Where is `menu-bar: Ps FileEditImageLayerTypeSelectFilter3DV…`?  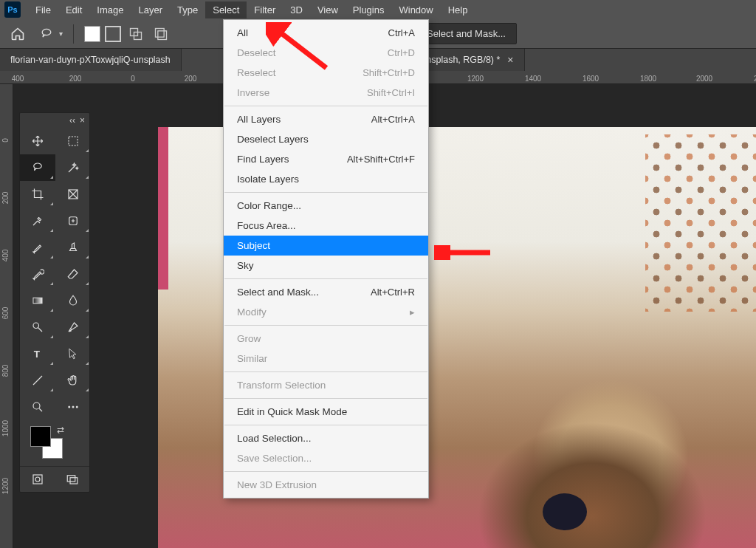
menu-bar: Ps FileEditImageLayerTypeSelectFilter3DV… is located at coordinates (378, 10).